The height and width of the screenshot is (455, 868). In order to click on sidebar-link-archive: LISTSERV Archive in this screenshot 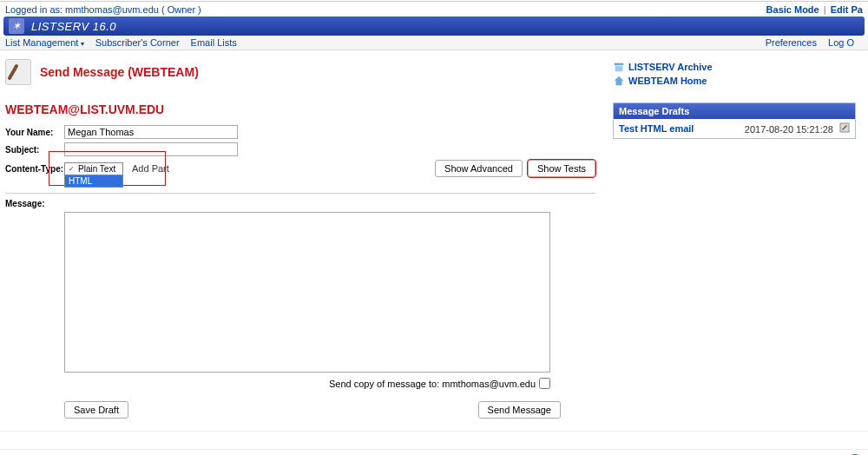, I will do `click(670, 67)`.